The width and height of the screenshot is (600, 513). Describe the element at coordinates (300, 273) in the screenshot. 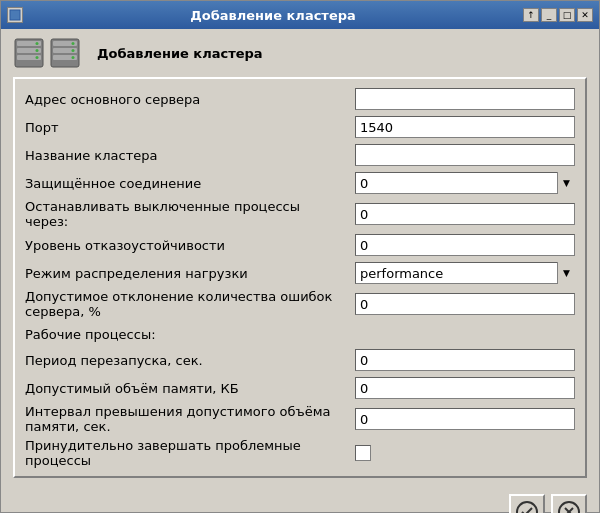

I see `field-row-6: Режим распределения нагрузки performance…` at that location.